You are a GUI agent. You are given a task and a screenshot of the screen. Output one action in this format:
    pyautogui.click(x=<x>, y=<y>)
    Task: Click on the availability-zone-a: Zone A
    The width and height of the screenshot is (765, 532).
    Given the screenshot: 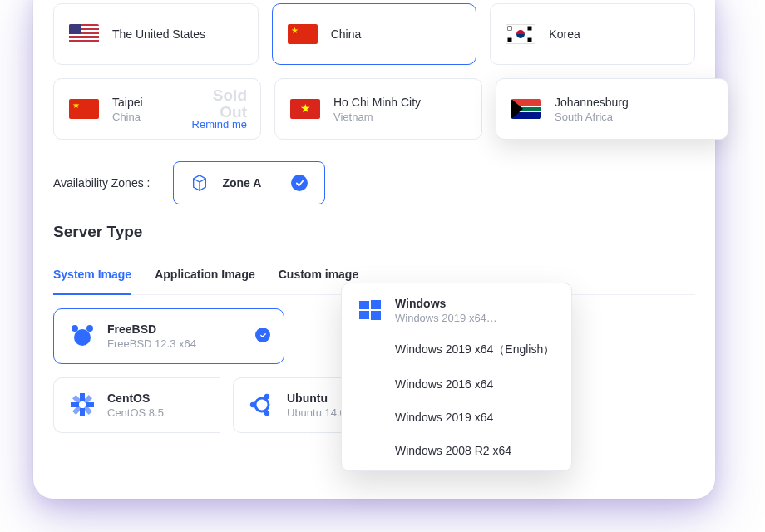 What is the action you would take?
    pyautogui.click(x=249, y=183)
    